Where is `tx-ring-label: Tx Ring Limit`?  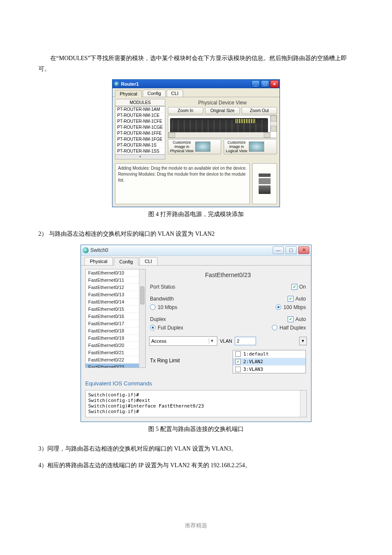 tx-ring-label: Tx Ring Limit is located at coordinates (165, 361).